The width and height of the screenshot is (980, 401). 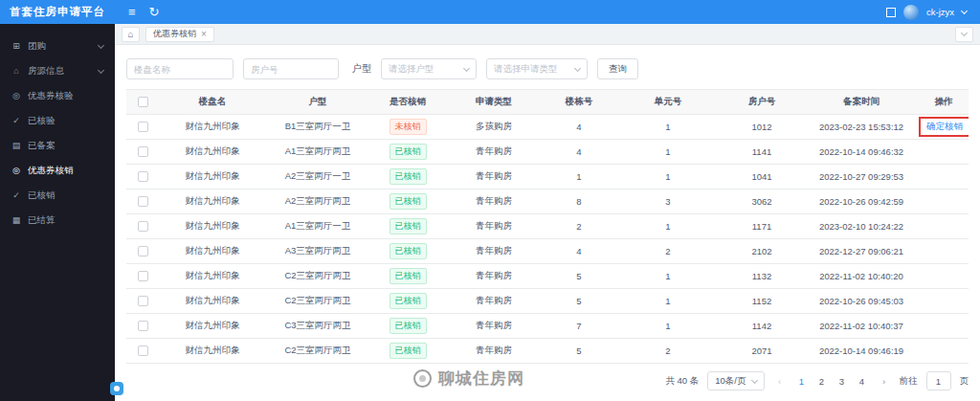 What do you see at coordinates (579, 252) in the screenshot?
I see `cell-building: 4` at bounding box center [579, 252].